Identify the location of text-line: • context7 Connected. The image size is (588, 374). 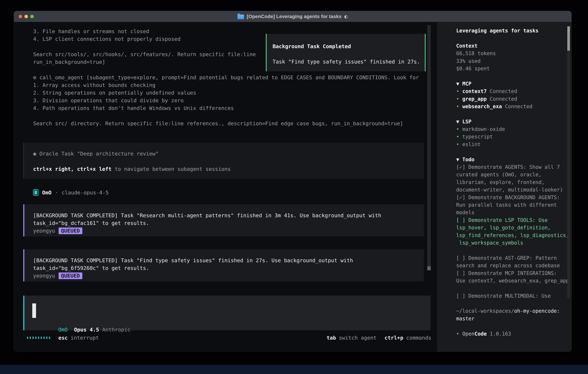
(513, 91).